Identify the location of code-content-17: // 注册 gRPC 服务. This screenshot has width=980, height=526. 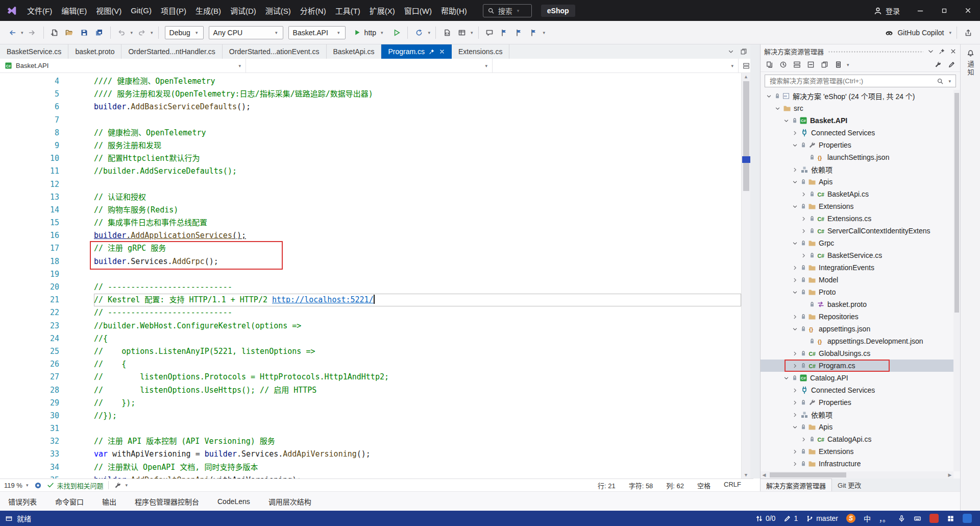
(418, 248).